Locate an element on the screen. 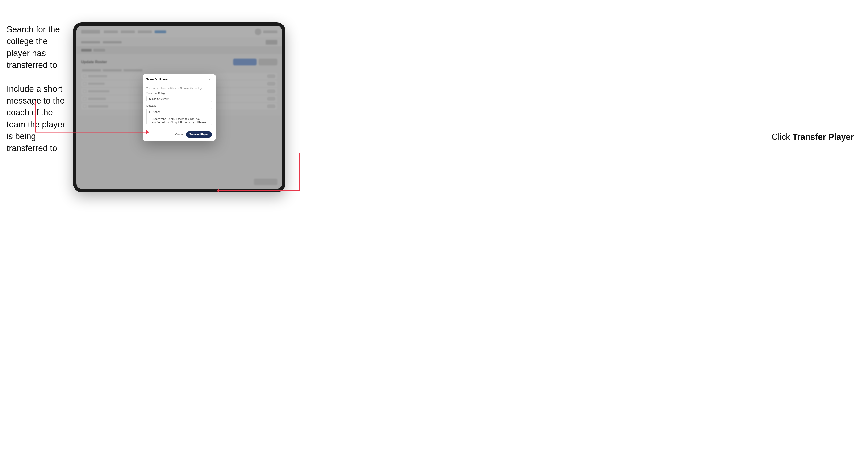  search-college-label: Search for College is located at coordinates (179, 93).